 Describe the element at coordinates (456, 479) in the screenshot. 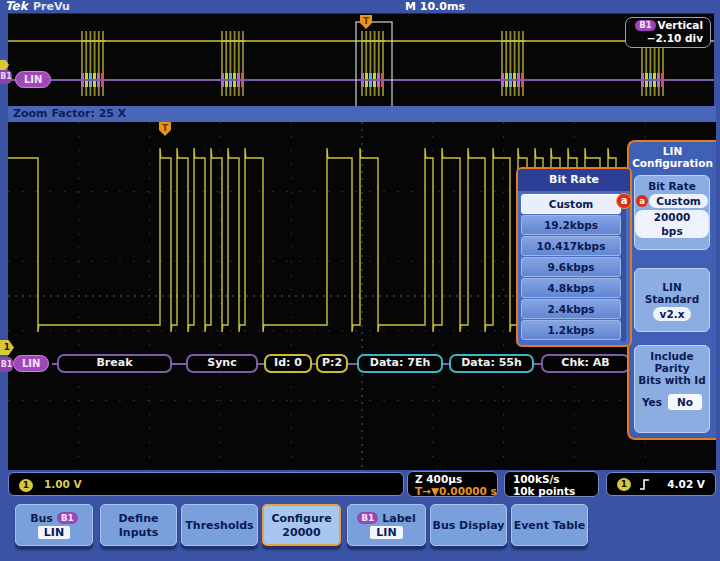

I see `zoom-scale: Z 400µs` at that location.